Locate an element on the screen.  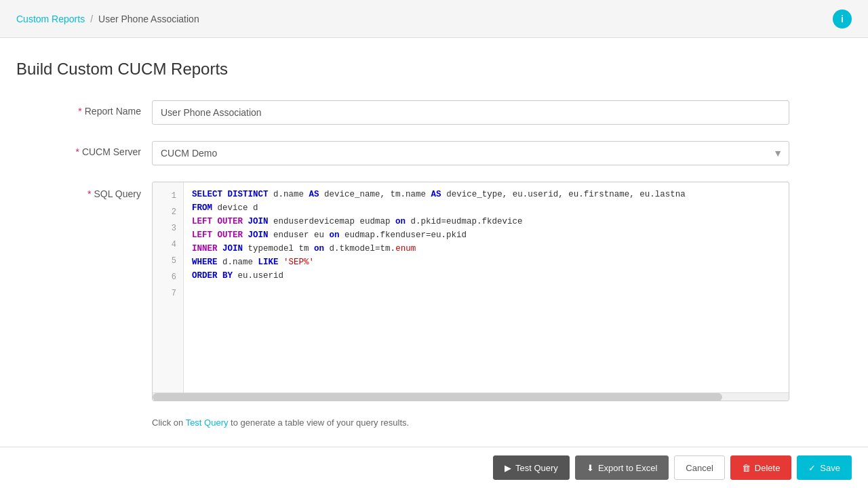
scrollbar-track is located at coordinates (471, 396).